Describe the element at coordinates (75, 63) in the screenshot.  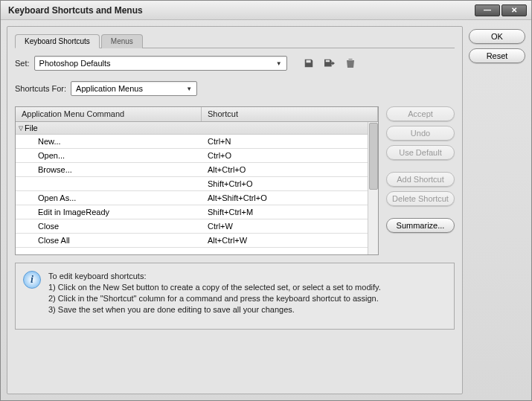
I see `set-value: Photoshop Defaults` at that location.